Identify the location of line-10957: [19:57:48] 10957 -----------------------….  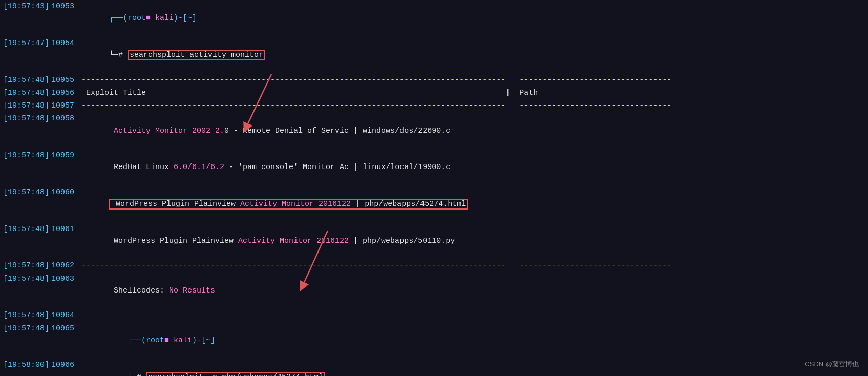
(434, 106).